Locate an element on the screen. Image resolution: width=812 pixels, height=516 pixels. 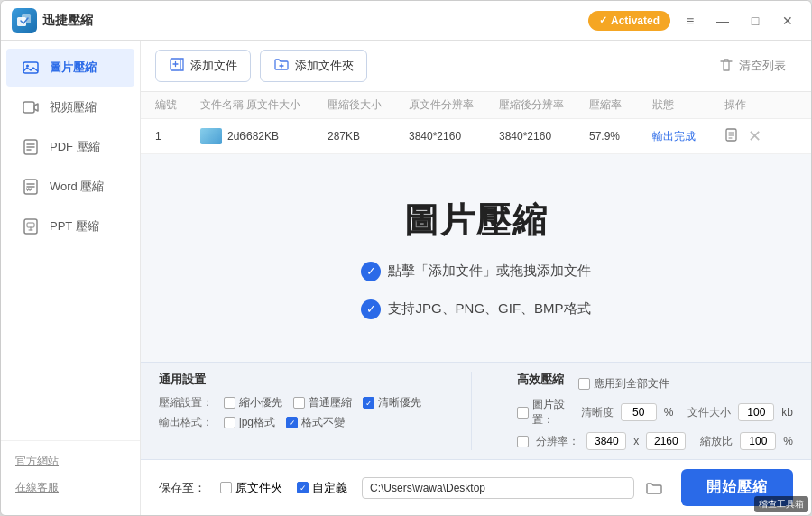
sidebar-bottom: 官方網站 在線客服 is located at coordinates (70, 475).